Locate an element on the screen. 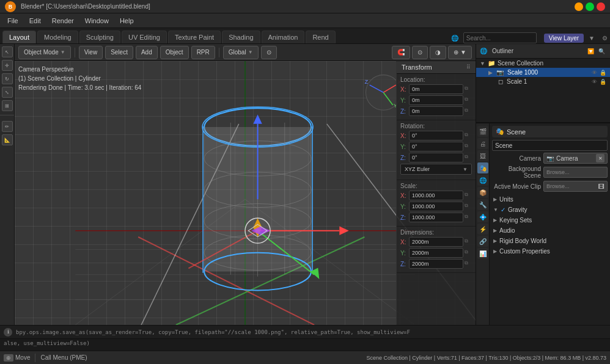 The width and height of the screenshot is (610, 364). location-x: 0m is located at coordinates (436, 89).